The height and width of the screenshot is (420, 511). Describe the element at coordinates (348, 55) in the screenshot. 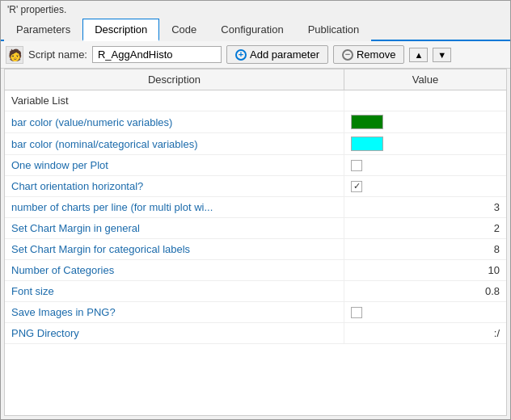

I see `remove-icon: −` at that location.